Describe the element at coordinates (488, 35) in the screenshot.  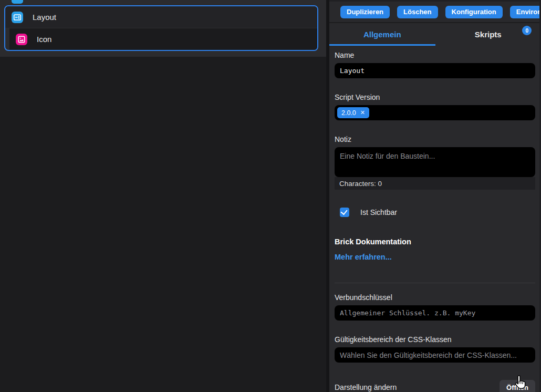
I see `tab-skripts: Skripts 0` at that location.